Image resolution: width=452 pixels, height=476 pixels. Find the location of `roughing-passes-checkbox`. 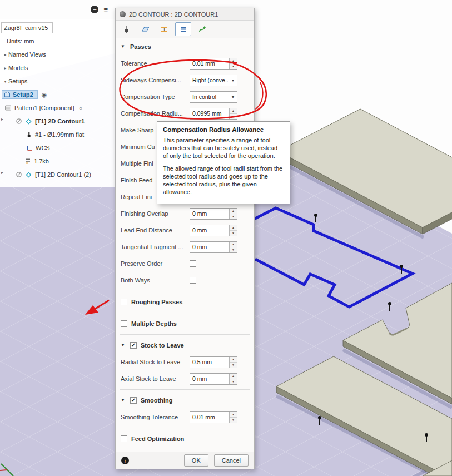

roughing-passes-checkbox is located at coordinates (124, 302).